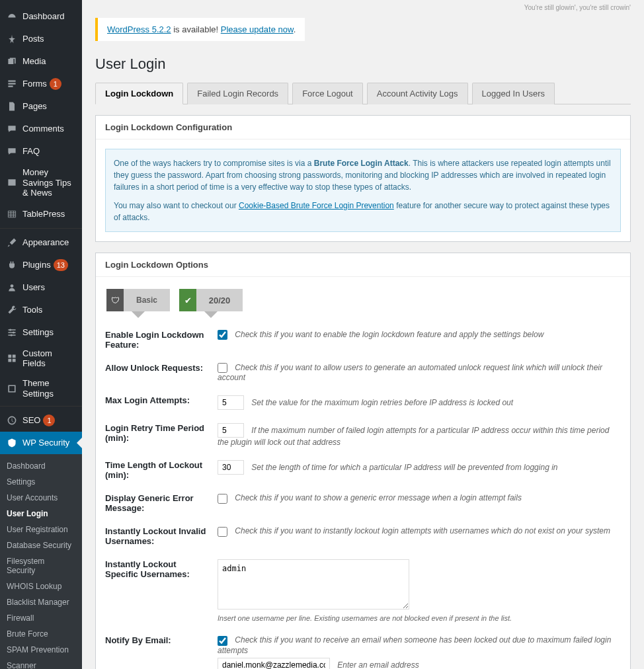  Describe the element at coordinates (138, 300) in the screenshot. I see `basic-ribbon: 🛡 Basic` at that location.